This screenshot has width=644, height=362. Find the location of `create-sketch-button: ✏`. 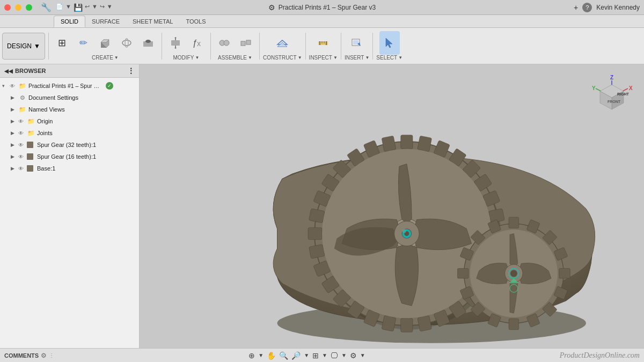

create-sketch-button: ✏ is located at coordinates (84, 43).